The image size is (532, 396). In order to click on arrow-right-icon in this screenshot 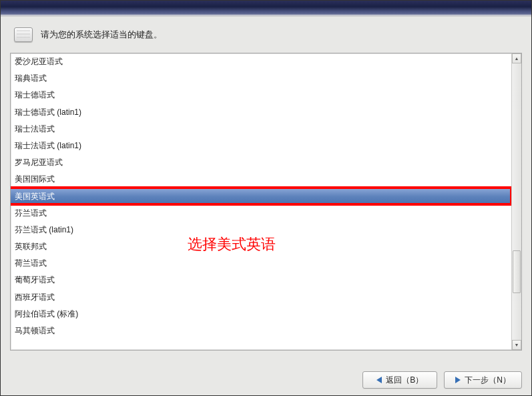, I will do `click(458, 380)`.